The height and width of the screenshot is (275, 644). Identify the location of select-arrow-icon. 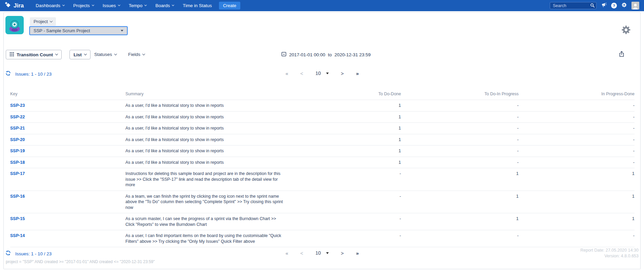
(327, 253).